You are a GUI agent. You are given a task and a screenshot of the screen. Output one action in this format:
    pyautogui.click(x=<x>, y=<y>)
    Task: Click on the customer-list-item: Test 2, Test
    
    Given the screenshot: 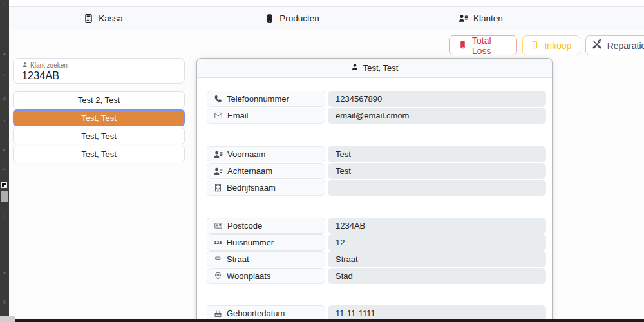 What is the action you would take?
    pyautogui.click(x=99, y=100)
    